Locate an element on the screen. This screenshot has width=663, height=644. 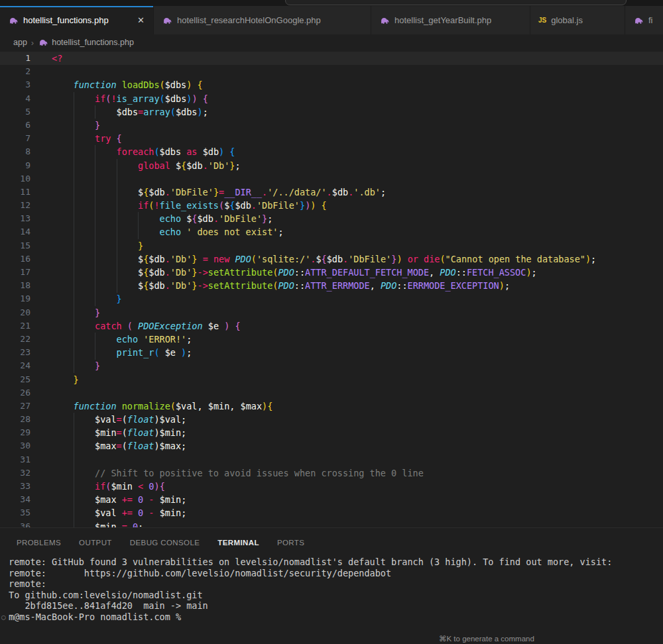
line-number: 20 is located at coordinates (15, 313).